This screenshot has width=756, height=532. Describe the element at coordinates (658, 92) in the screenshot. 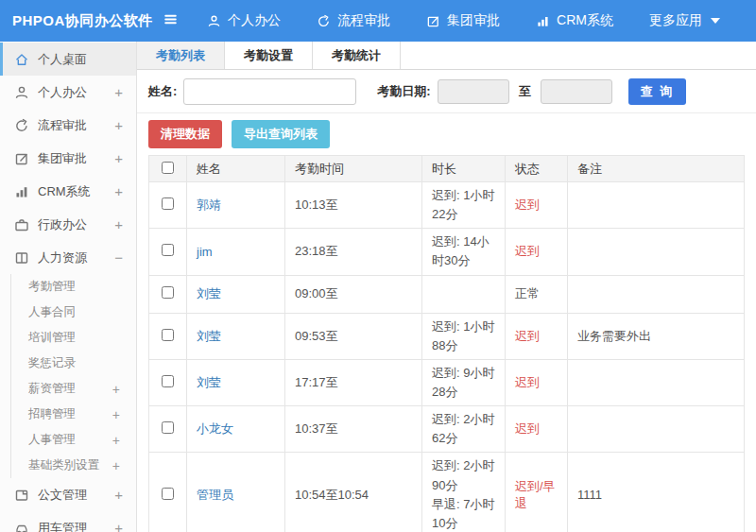

I see `search-button: 查 询` at that location.